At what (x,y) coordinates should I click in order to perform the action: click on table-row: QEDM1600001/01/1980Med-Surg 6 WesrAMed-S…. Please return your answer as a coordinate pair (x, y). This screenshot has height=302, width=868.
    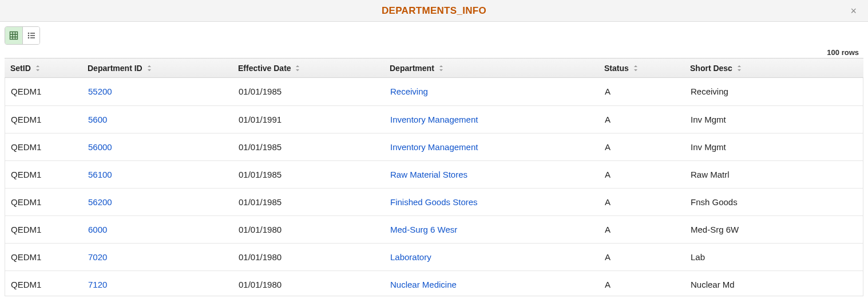
    Looking at the image, I should click on (434, 229).